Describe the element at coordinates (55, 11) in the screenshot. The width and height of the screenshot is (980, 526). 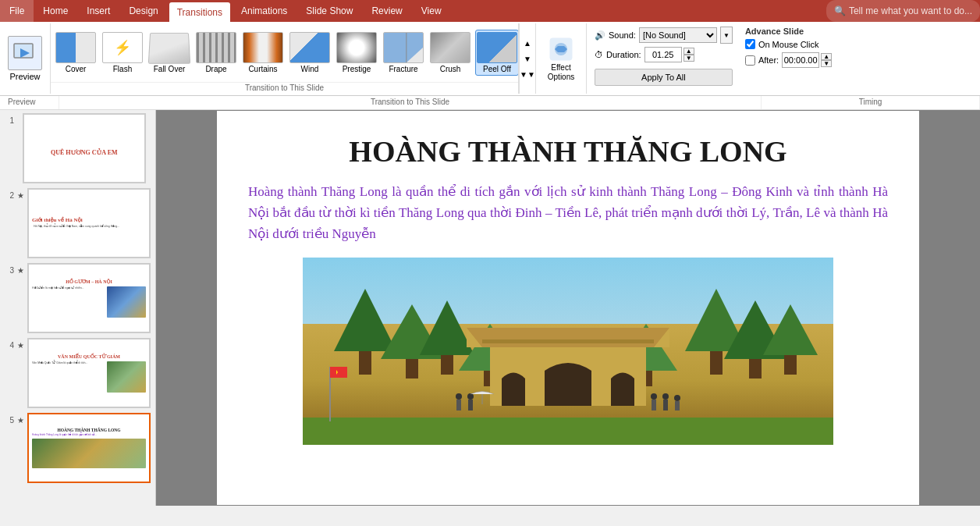
I see `menu-home: Home` at that location.